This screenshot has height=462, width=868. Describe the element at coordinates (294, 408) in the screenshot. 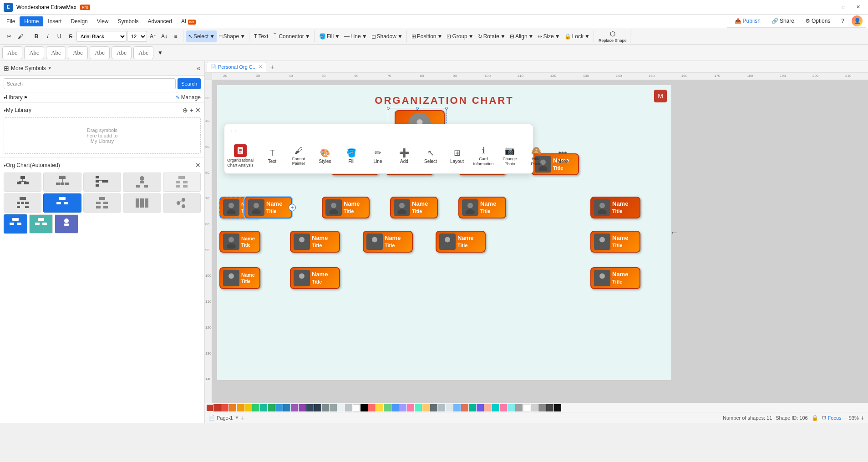

I see `color-swatch-purple1` at that location.